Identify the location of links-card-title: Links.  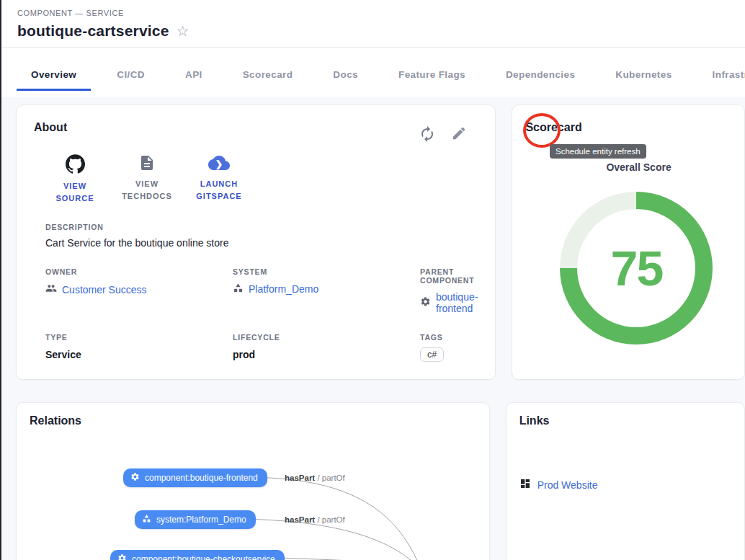
(625, 421).